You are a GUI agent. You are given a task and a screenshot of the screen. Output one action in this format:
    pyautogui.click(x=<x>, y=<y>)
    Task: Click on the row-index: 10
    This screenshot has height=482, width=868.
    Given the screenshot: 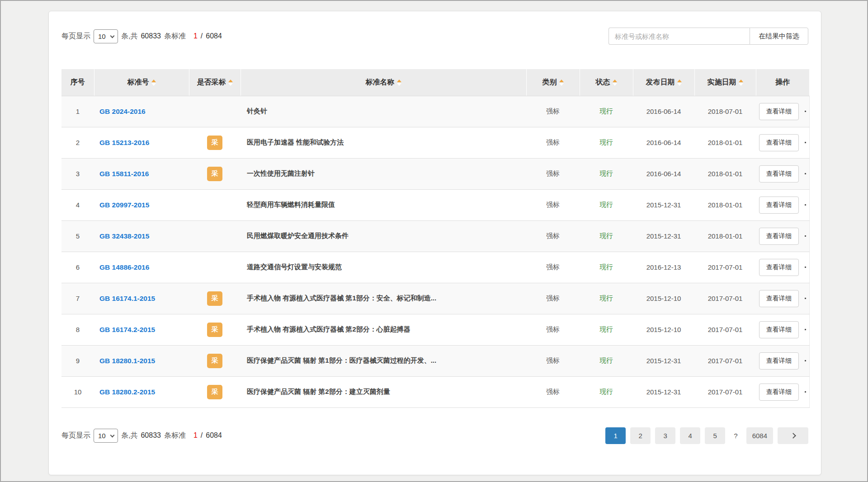 What is the action you would take?
    pyautogui.click(x=78, y=392)
    